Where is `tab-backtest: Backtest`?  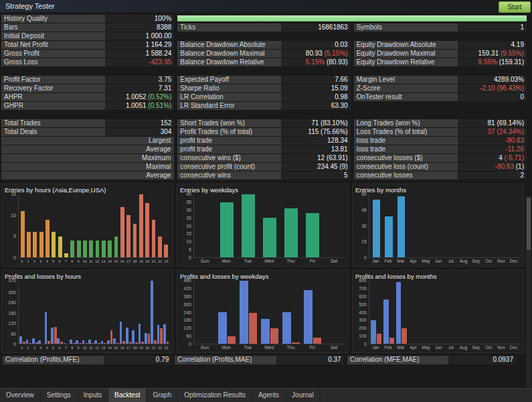 tab-backtest: Backtest is located at coordinates (127, 395).